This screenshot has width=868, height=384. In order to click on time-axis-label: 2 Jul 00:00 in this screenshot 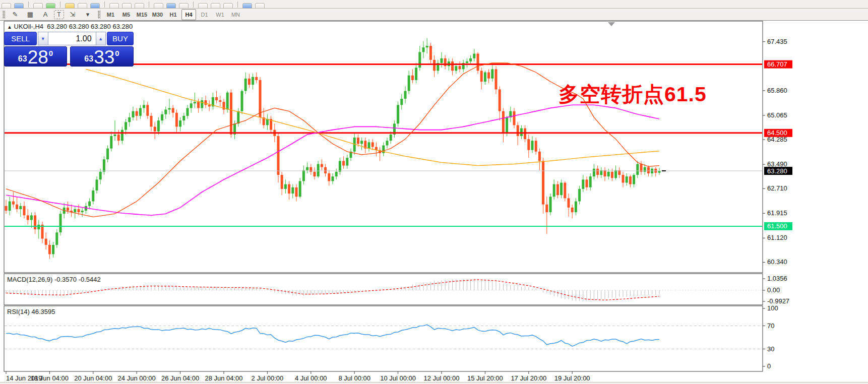, I will do `click(268, 378)`.